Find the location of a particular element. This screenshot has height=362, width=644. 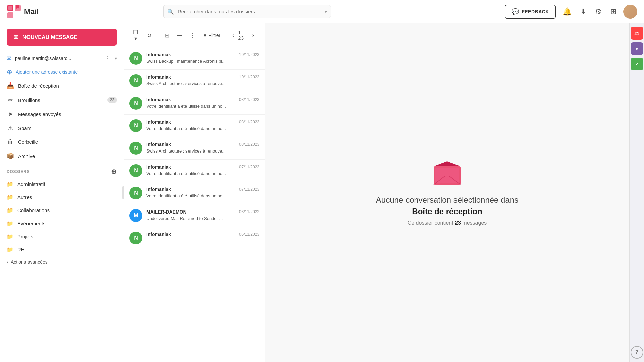

email-item: N Infomaniak 08/11/2023 Swiss Architectu… is located at coordinates (195, 148).